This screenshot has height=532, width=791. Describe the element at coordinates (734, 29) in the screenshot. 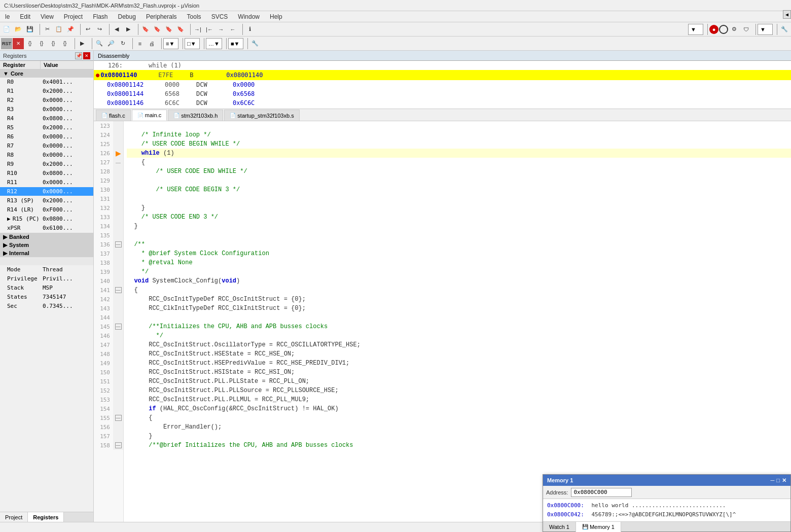

I see `tb-tools-btn: ⚙` at that location.